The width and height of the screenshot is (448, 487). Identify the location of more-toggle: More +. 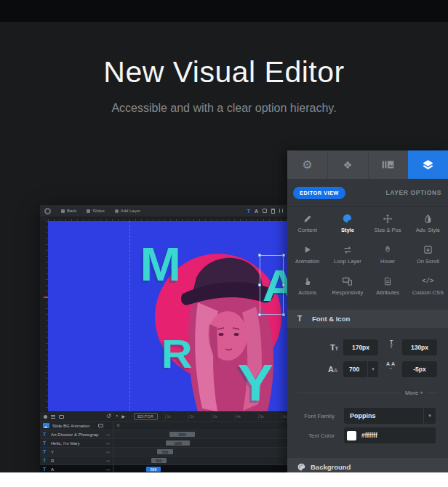
(368, 393).